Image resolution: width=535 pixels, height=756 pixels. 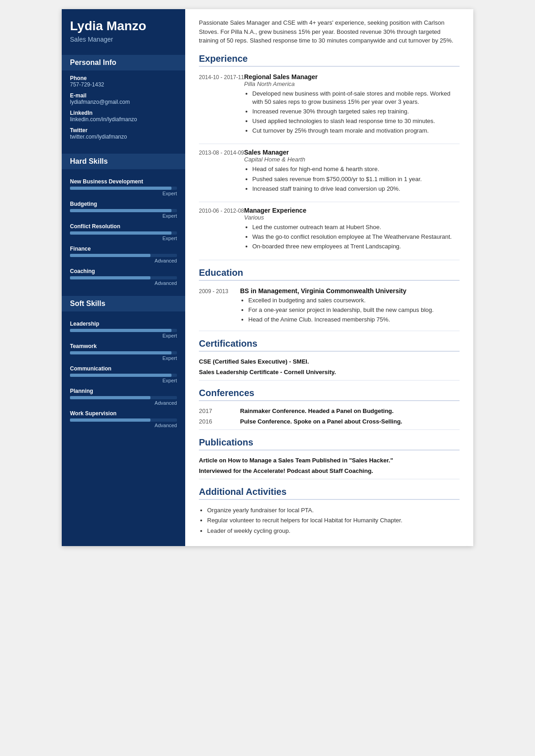 What do you see at coordinates (123, 96) in the screenshot?
I see `contact-label: E-mail` at bounding box center [123, 96].